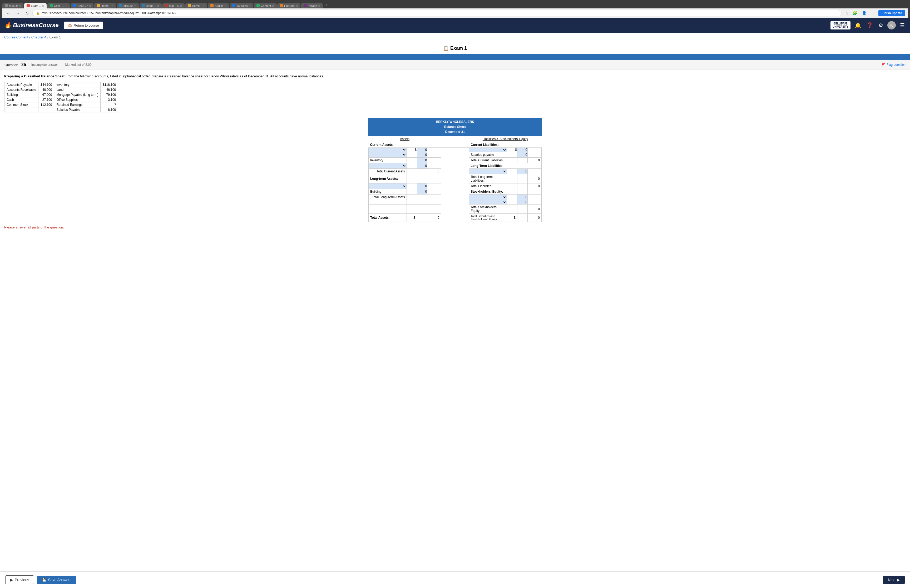  Describe the element at coordinates (892, 25) in the screenshot. I see `avatar: K` at that location.